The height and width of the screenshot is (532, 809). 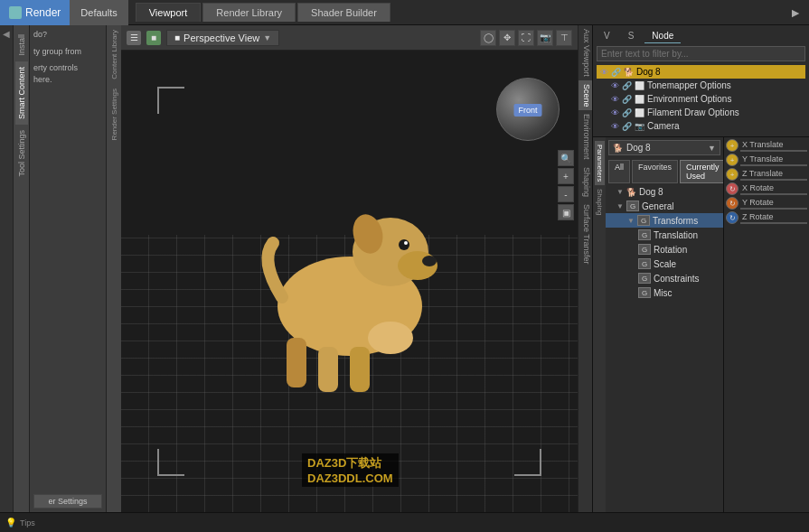 I want to click on param-label-scale: Scale, so click(x=665, y=264).